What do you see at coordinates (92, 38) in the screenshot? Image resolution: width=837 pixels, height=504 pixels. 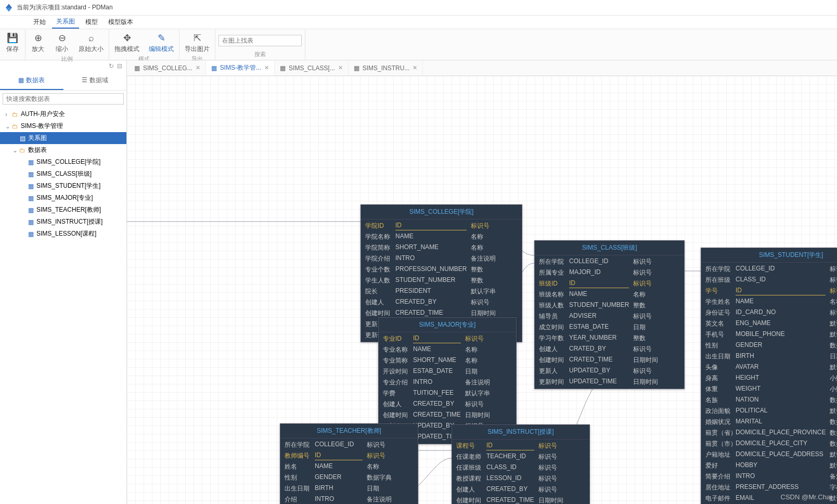 I see `zoom-reset-icon: ⌕` at bounding box center [92, 38].